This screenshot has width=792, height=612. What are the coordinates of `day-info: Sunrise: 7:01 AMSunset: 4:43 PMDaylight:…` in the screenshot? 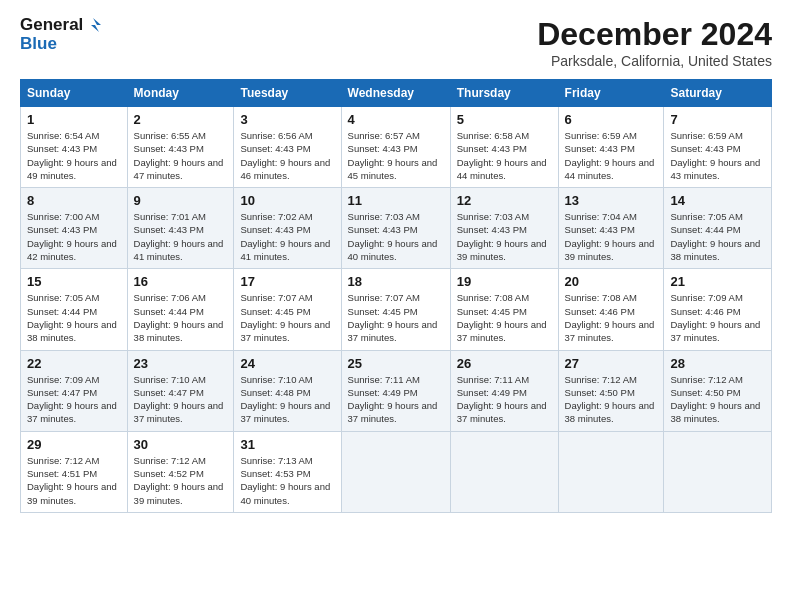 It's located at (179, 236).